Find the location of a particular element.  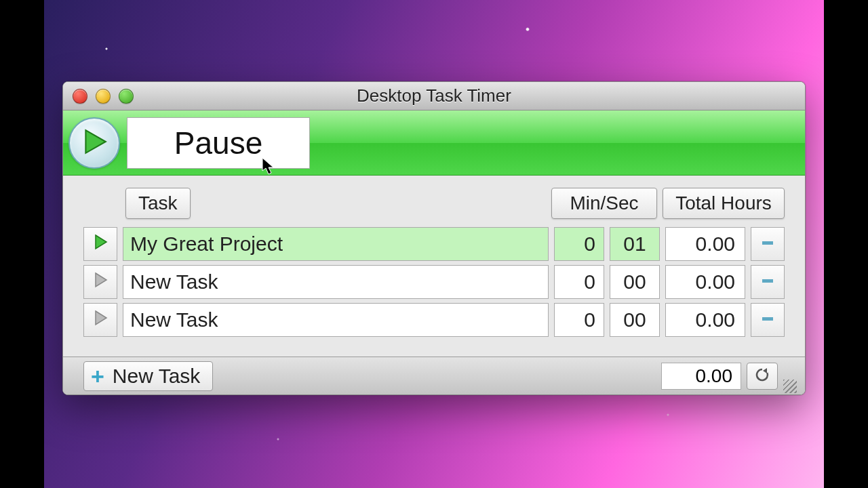

task-row: My Great Project0010.00 is located at coordinates (434, 244).